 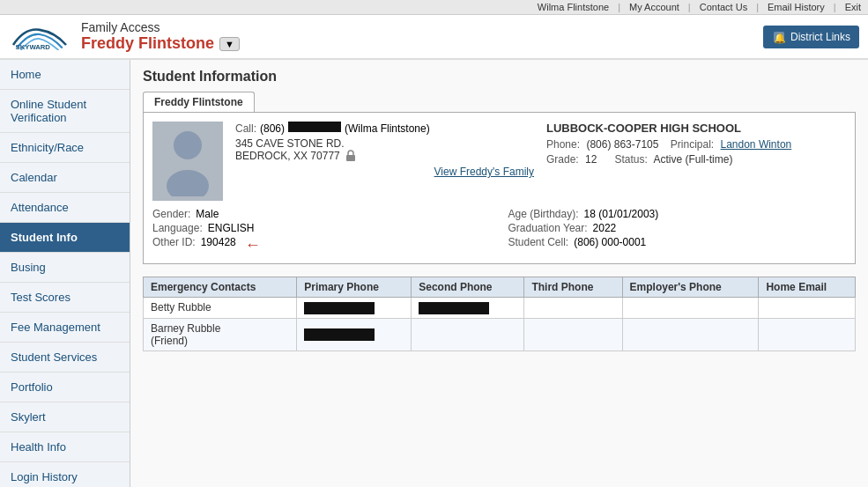 I want to click on principal-link: Landon Winton, so click(x=756, y=144).